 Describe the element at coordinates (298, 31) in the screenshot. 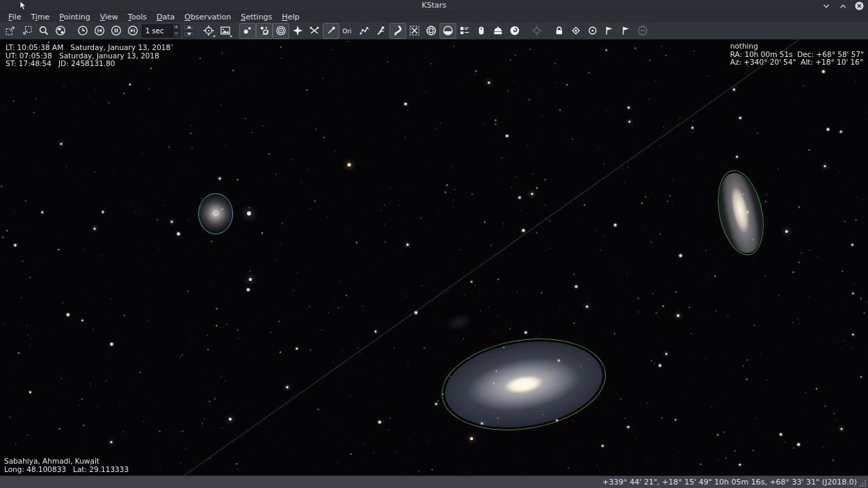

I see `toggle-bright-stars-button` at that location.